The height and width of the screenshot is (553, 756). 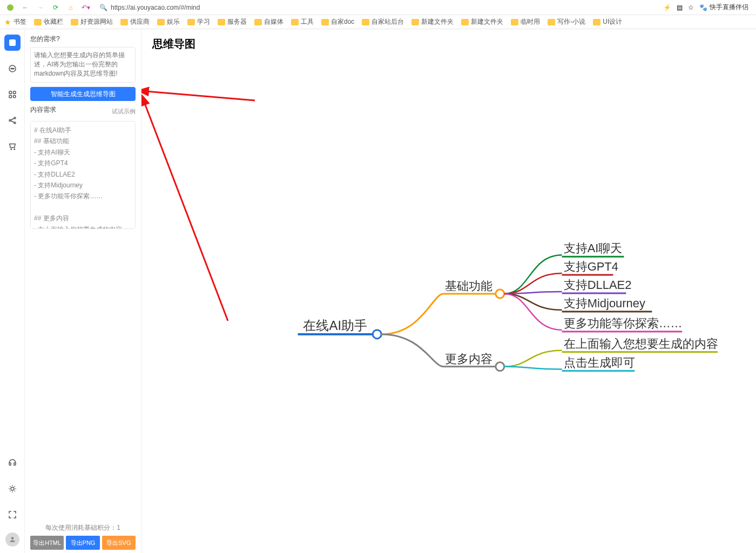 What do you see at coordinates (135, 22) in the screenshot?
I see `bookmark-item: 供应商` at bounding box center [135, 22].